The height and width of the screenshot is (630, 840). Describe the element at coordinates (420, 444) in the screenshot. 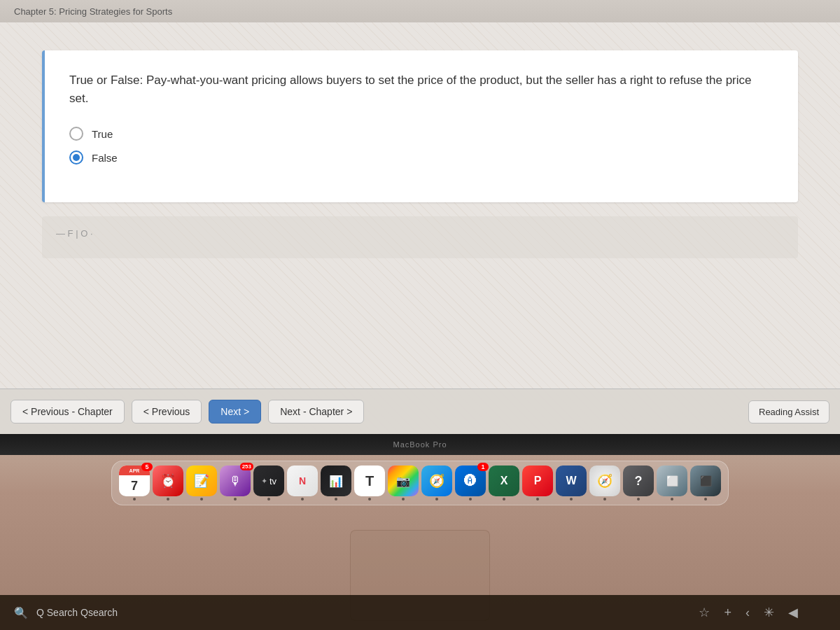

I see `screen-bezel: MacBook Pro` at that location.